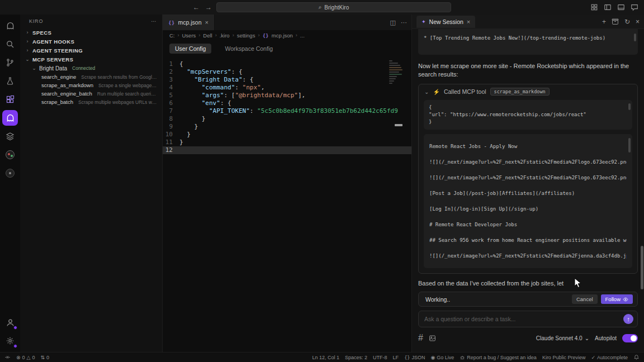  Describe the element at coordinates (91, 102) in the screenshot. I see `mcp-tool-scrape-batch: scrape_batch Scrape multiple webpages UR…` at that location.